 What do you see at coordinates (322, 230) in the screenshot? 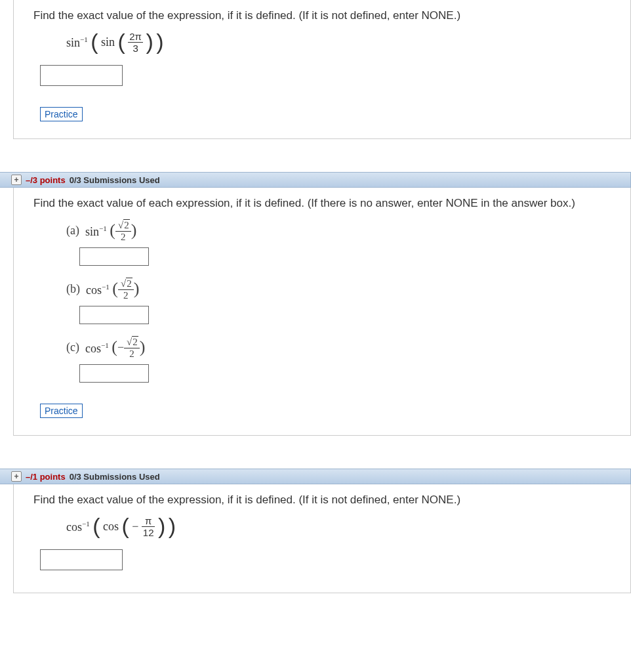
I see `question-3-part-a: (a) sin−1 ( 2 2 )` at bounding box center [322, 230].